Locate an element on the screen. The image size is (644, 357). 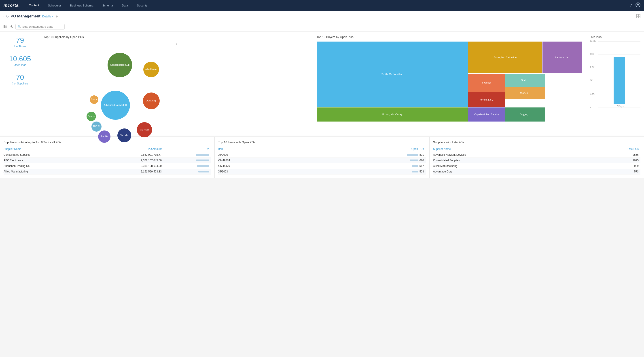
supplier-name: Advantage Corp is located at coordinates (508, 172).